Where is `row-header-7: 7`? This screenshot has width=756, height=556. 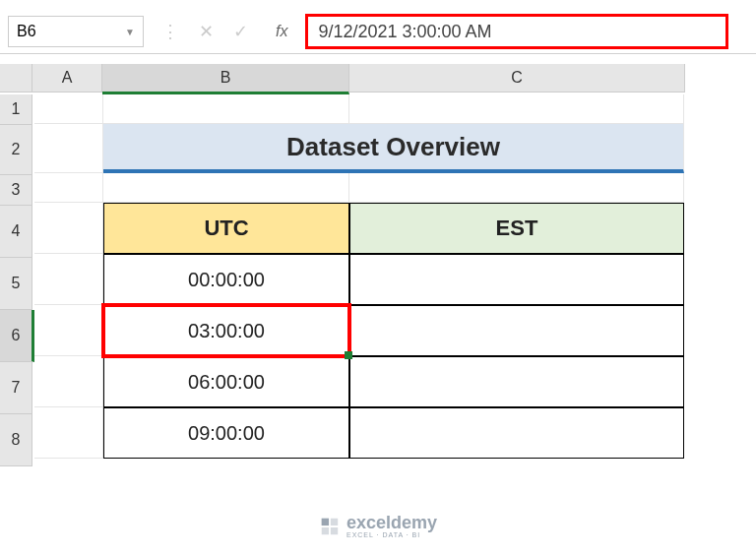 row-header-7: 7 is located at coordinates (16, 388).